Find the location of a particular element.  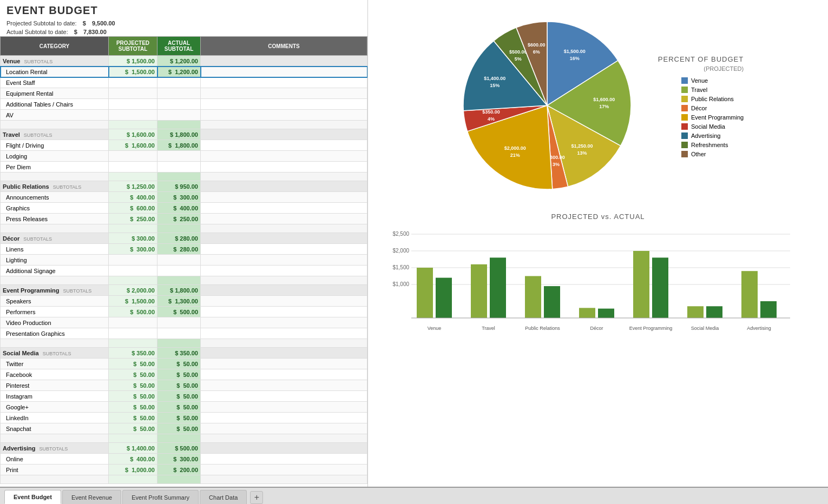

svg-text: 13% is located at coordinates (582, 153).